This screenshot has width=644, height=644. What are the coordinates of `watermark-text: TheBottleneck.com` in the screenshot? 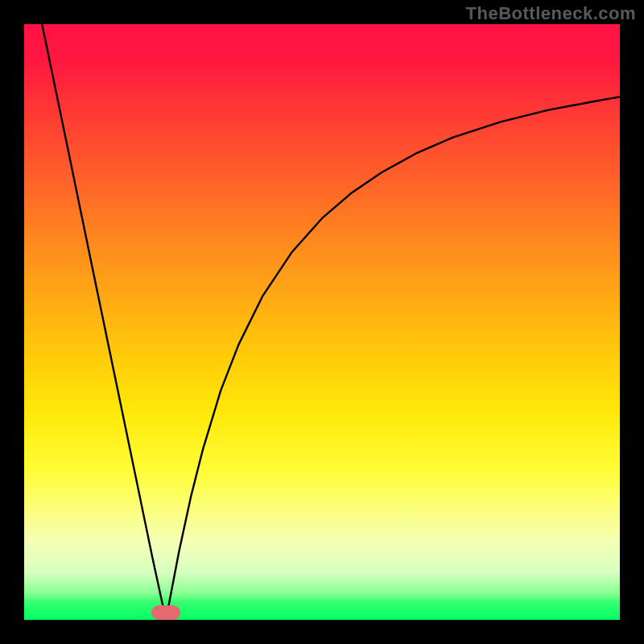 It's located at (551, 14).